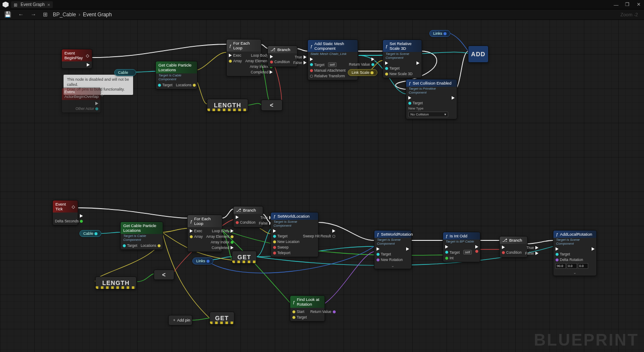  Describe the element at coordinates (248, 217) in the screenshot. I see `node-branch-2: ⎇Branch Condition True False` at that location.